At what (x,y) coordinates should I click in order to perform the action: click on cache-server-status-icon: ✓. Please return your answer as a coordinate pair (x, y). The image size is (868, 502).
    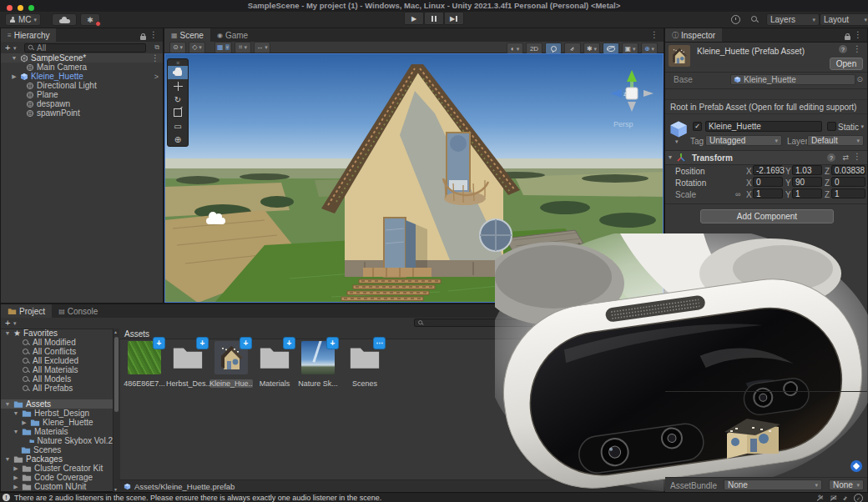
    Looking at the image, I should click on (858, 498).